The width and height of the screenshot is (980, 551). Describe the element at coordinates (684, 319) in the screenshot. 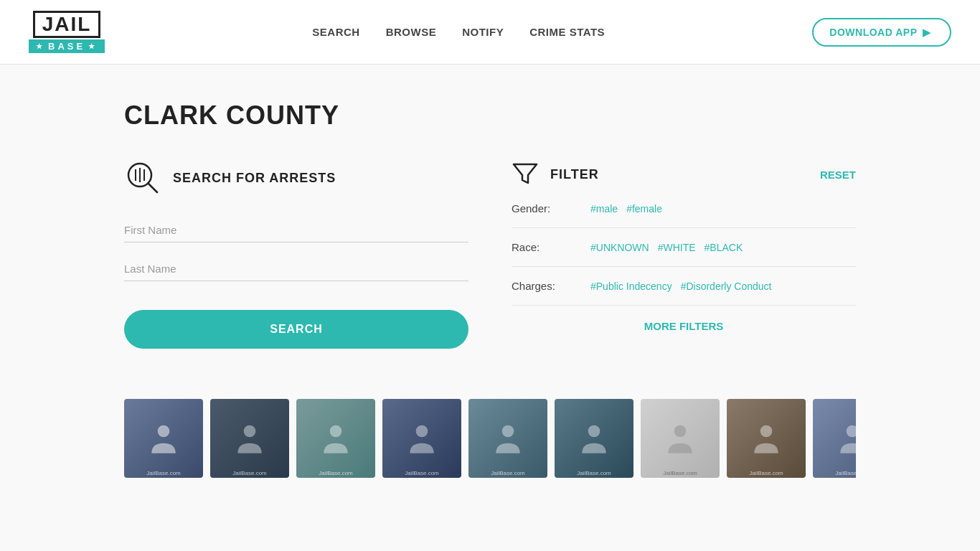

I see `more-filters-button: MORE FILTERS` at that location.